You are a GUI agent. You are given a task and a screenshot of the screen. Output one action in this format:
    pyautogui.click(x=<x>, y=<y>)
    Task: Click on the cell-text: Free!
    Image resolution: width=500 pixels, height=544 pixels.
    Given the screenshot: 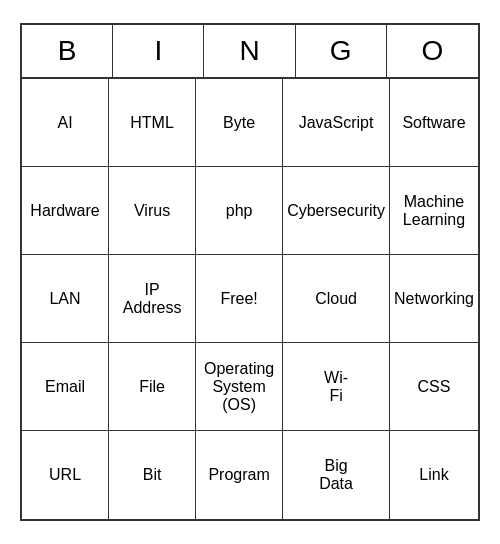 What is the action you would take?
    pyautogui.click(x=238, y=299)
    